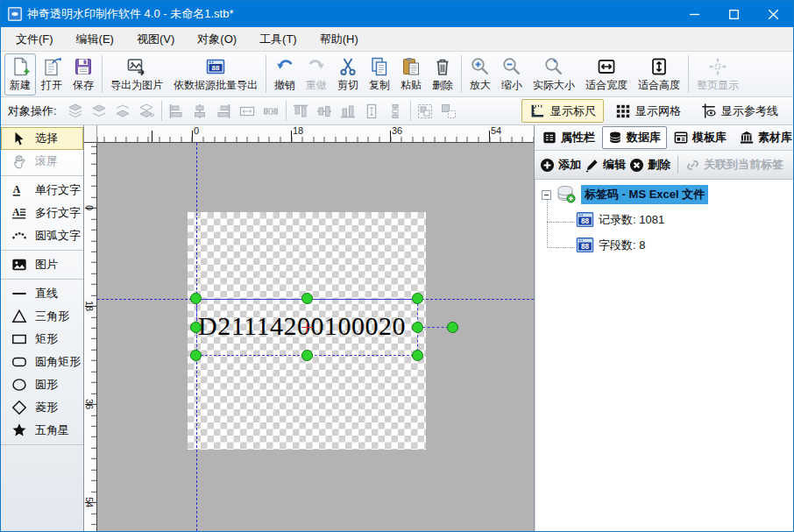 The image size is (794, 532). Describe the element at coordinates (339, 39) in the screenshot. I see `menu-help: 帮助(H)` at that location.